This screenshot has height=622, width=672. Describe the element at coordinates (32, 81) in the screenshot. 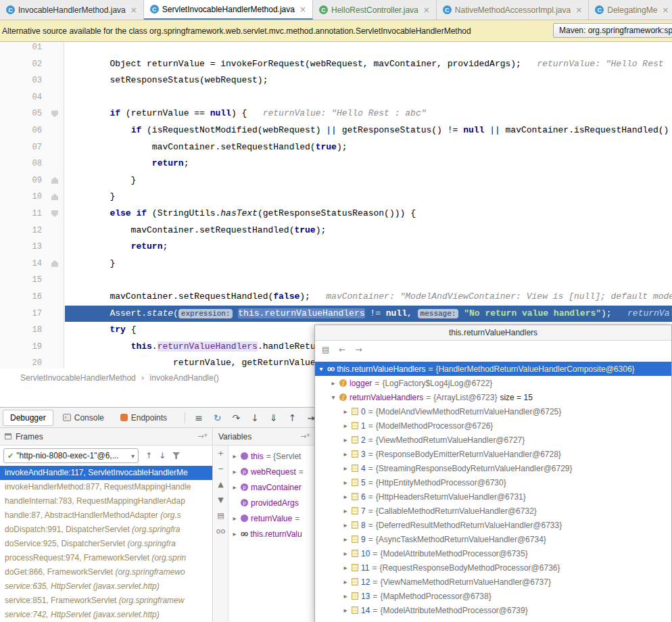

I see `gutter-line: 03` at that location.